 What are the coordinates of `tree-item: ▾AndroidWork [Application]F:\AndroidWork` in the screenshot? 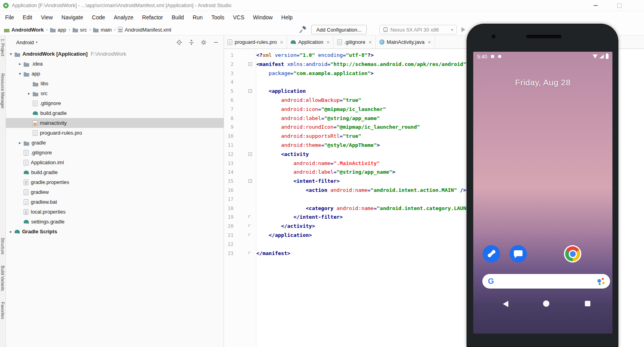 It's located at (115, 54).